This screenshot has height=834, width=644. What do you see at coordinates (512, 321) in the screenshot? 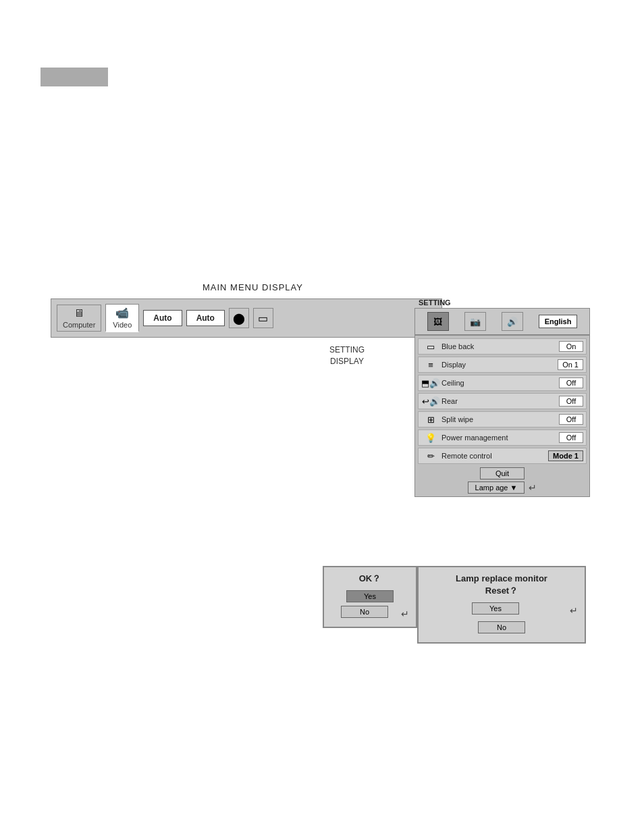
I see `setting-sound-btn: 🔊` at bounding box center [512, 321].